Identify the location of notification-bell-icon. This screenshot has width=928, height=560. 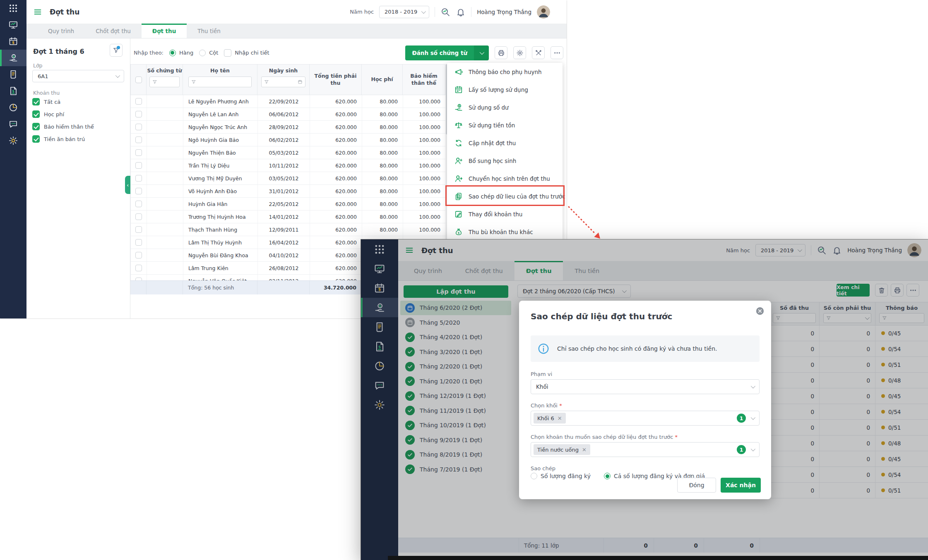
(461, 12).